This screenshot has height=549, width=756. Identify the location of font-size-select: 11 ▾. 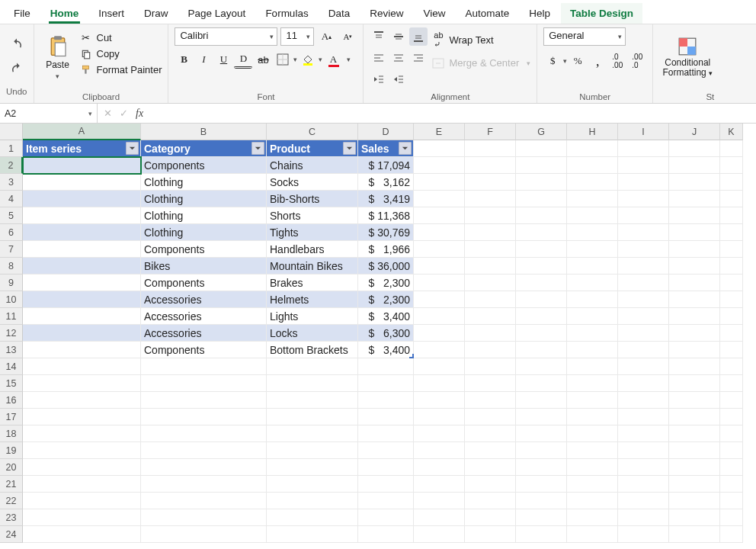
(297, 37).